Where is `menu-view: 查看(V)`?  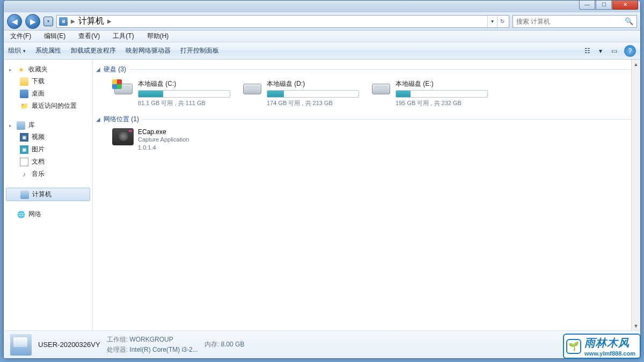
menu-view: 查看(V) is located at coordinates (89, 36).